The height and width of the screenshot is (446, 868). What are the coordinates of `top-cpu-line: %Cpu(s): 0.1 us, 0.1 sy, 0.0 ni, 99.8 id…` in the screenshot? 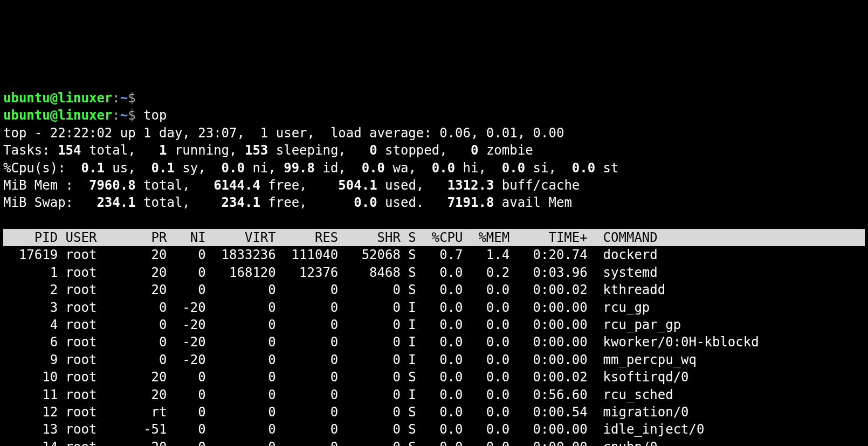 It's located at (311, 168).